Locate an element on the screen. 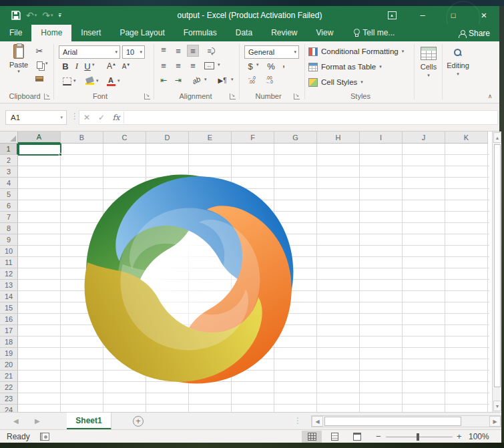  grow-font-button: A▲ is located at coordinates (111, 66).